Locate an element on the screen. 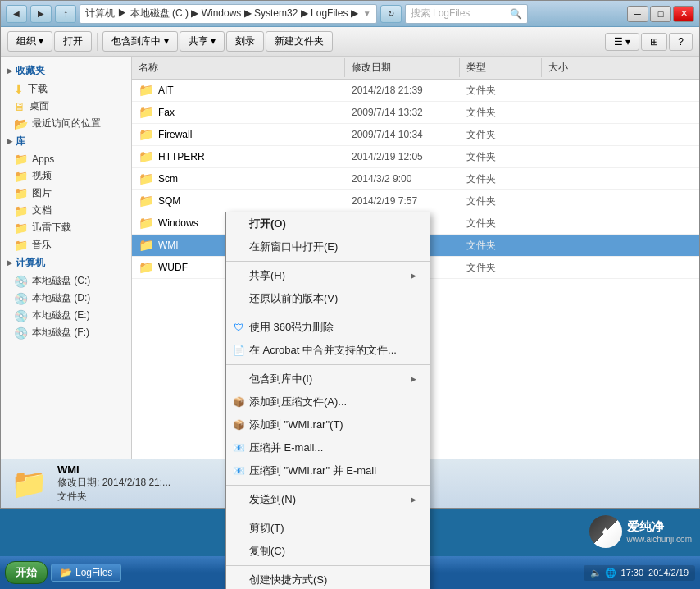  col-size-header: 大小 is located at coordinates (575, 67).